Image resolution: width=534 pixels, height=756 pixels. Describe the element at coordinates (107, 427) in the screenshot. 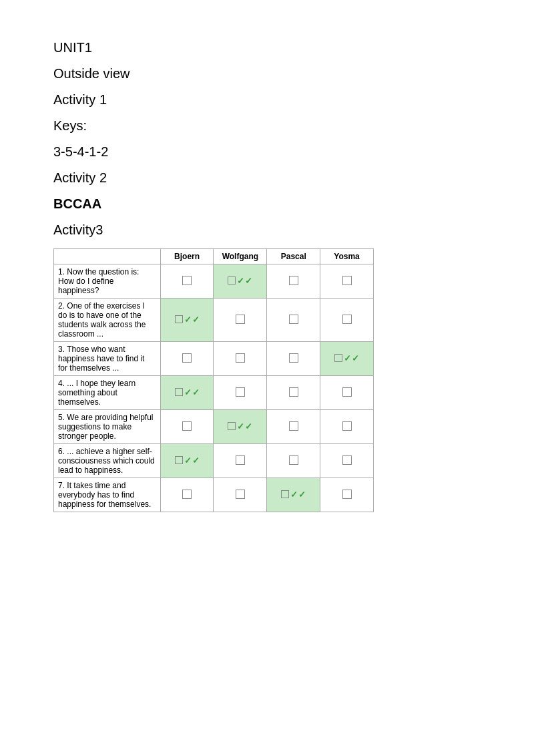

I see `table-row: 5. We are providing helpful suggestions …` at that location.